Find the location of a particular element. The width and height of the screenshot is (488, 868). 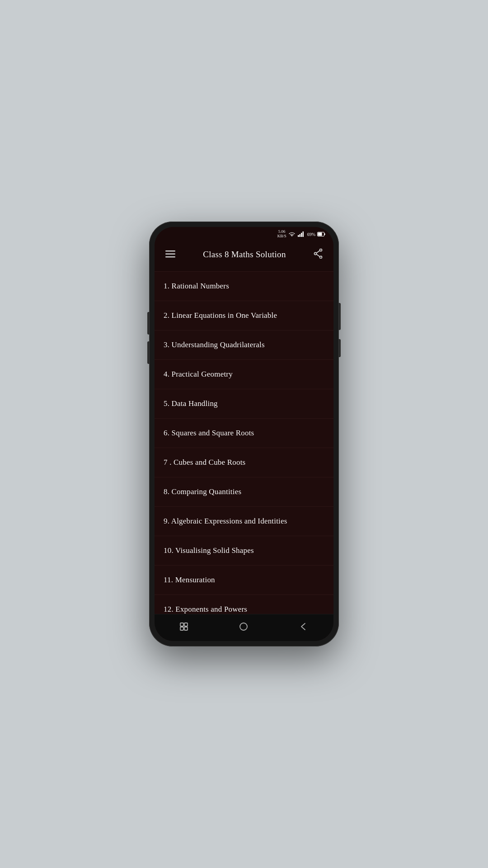

recents-button is located at coordinates (184, 627).